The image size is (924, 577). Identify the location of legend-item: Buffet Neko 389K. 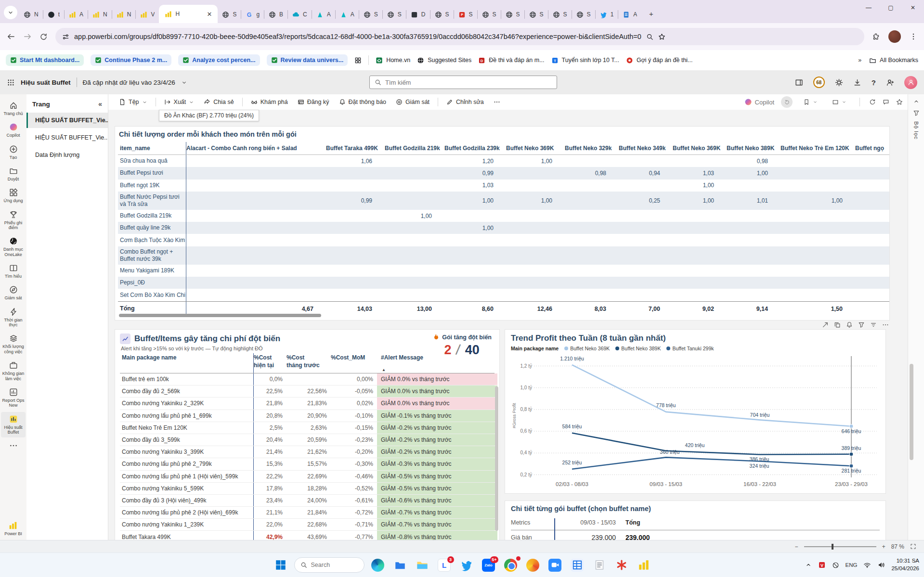
(638, 348).